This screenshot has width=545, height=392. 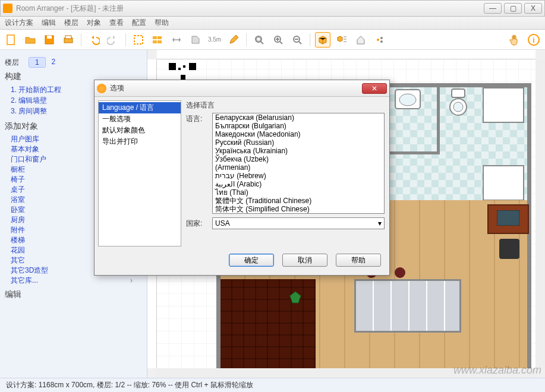 What do you see at coordinates (298, 118) in the screenshot?
I see `language-option: Беларуская (Belarusian)` at bounding box center [298, 118].